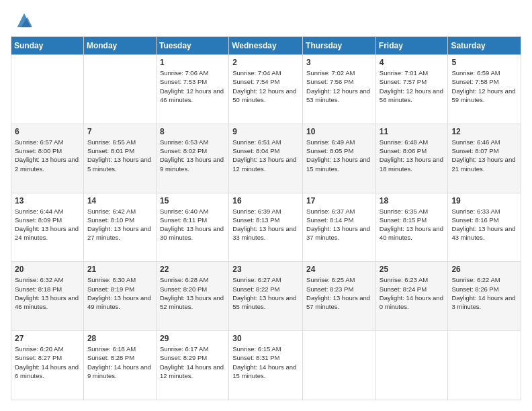 The height and width of the screenshot is (411, 532). What do you see at coordinates (192, 158) in the screenshot?
I see `calendar-cell: 8Sunrise: 6:53 AMSunset: 8:02 PMDaylight…` at bounding box center [192, 158].